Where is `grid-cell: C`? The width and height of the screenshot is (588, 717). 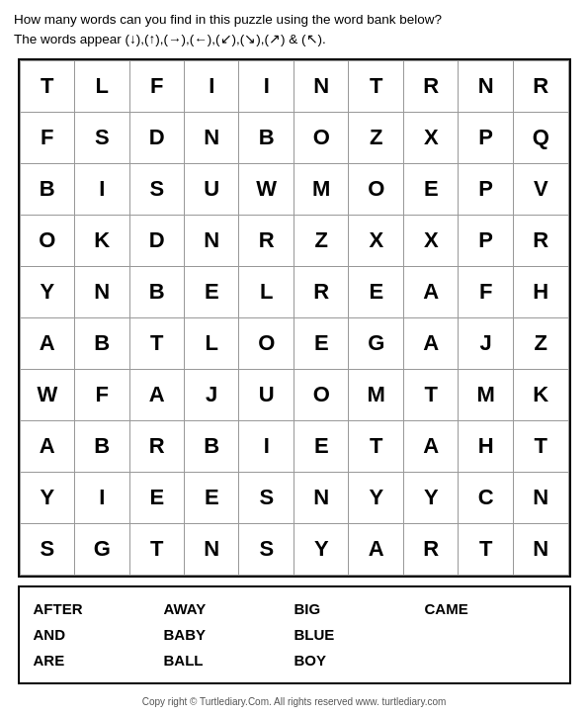 grid-cell: C is located at coordinates (486, 497).